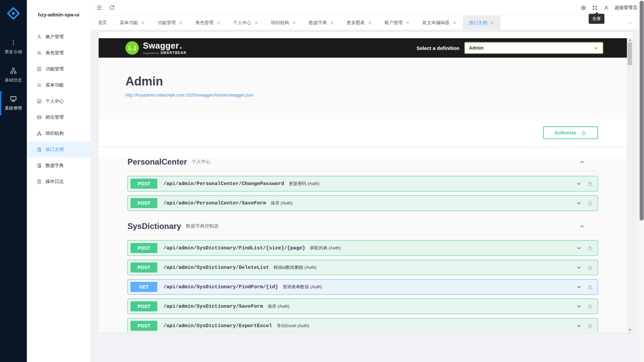  What do you see at coordinates (626, 8) in the screenshot?
I see `username: 超级管理员` at bounding box center [626, 8].